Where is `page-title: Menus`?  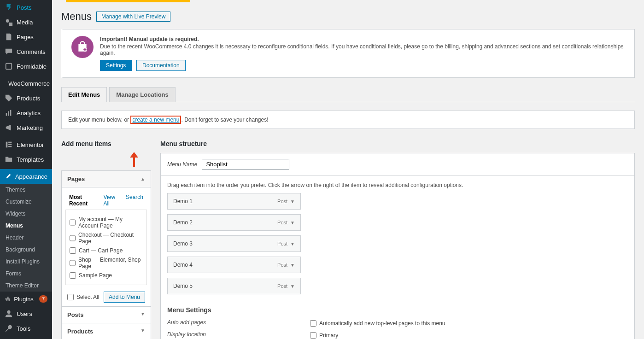 page-title: Menus is located at coordinates (76, 17).